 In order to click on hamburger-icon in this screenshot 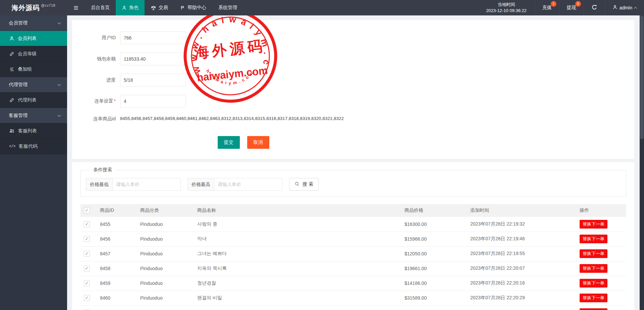, I will do `click(76, 8)`.